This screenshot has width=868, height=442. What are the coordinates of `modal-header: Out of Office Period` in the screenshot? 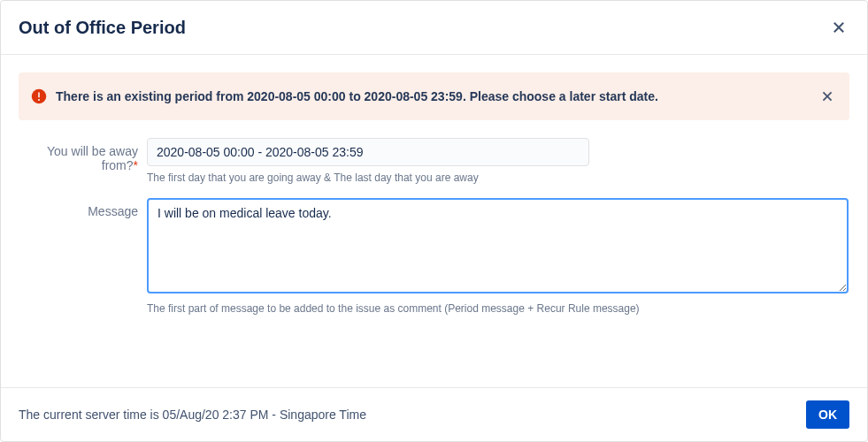 It's located at (434, 28).